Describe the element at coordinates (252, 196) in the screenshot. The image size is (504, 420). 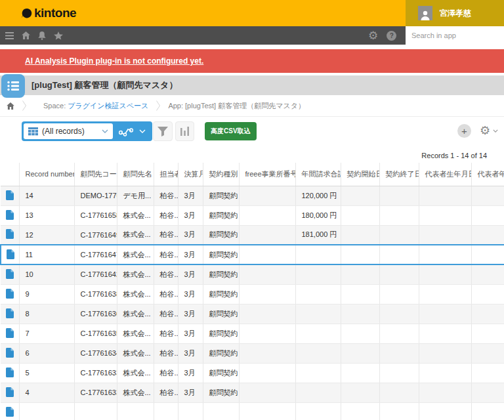
I see `table-row: 14DEMO-1776...デモ用...柏谷...3月顧問契約120,000 円` at that location.